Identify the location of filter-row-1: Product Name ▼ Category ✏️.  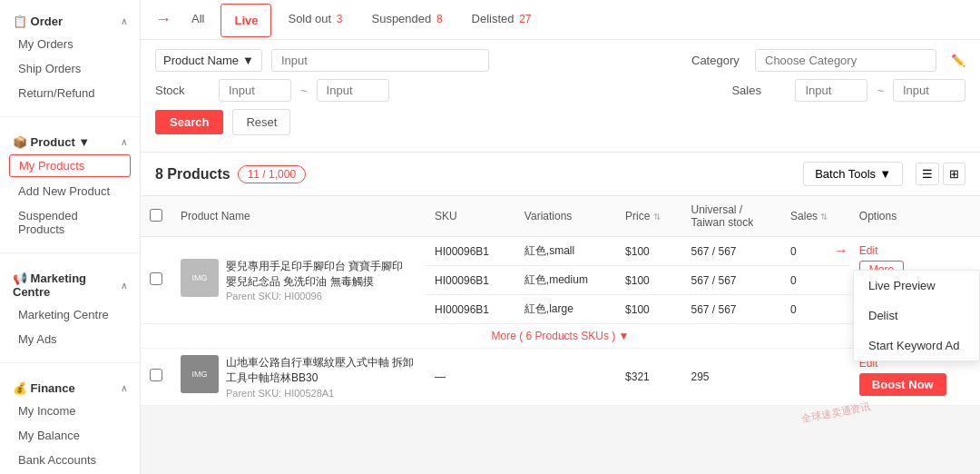
(561, 60).